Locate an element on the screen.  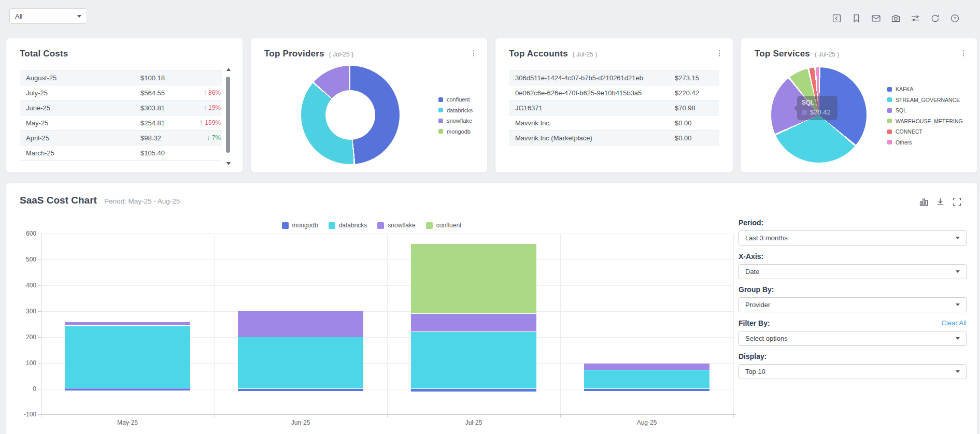
legend-item: SQL is located at coordinates (925, 111).